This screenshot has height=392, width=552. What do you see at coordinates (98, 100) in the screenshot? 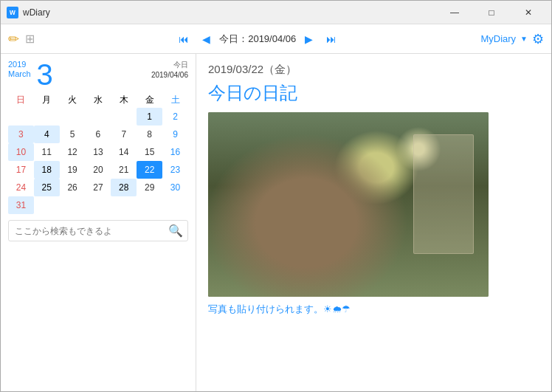
I see `calendar-weekdays: 日月火水木金土` at bounding box center [98, 100].